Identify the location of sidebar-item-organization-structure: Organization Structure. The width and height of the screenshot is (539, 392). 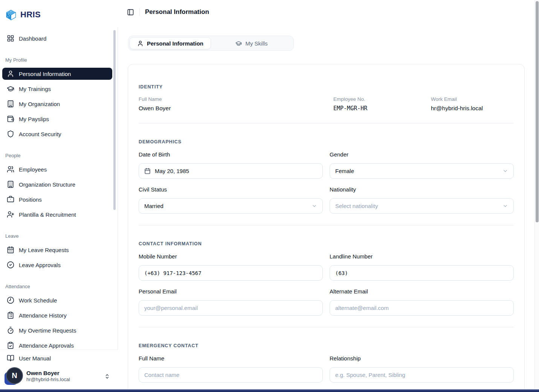
(57, 184).